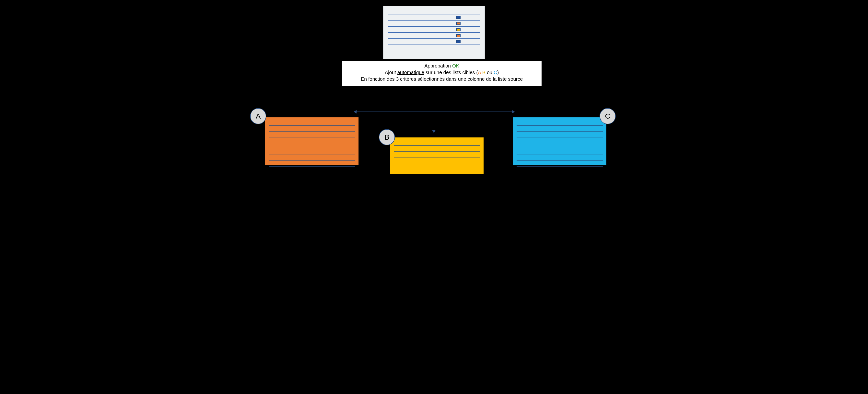 Image resolution: width=868 pixels, height=394 pixels. Describe the element at coordinates (450, 72) in the screenshot. I see `caption-line2-mid: sur une des lists cibles` at that location.